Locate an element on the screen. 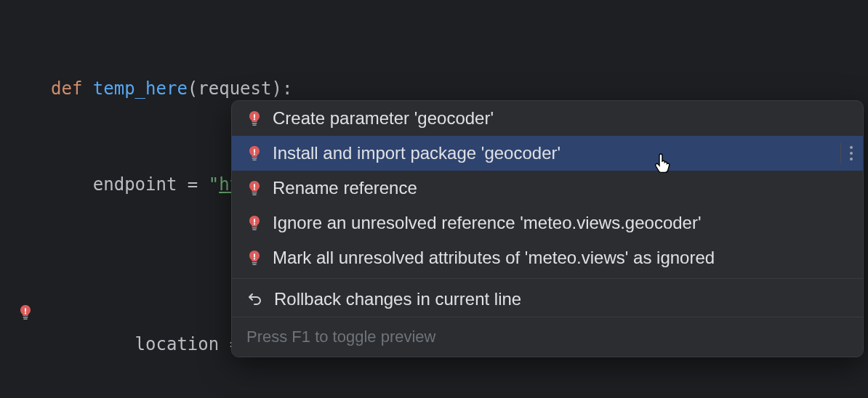 The image size is (868, 398). intention-action-item: Ignore an unresolved reference 'meteo.vi… is located at coordinates (547, 223).